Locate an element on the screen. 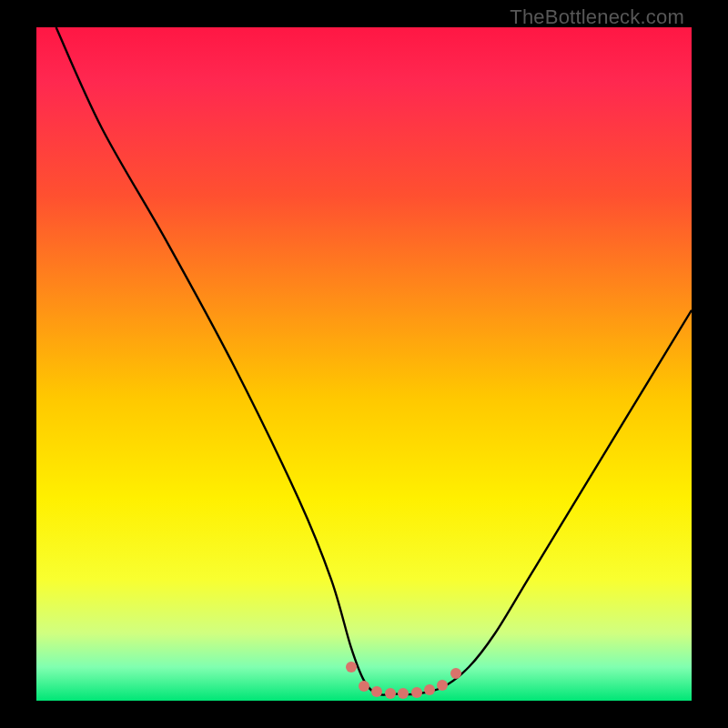 The width and height of the screenshot is (728, 728). watermark-text: TheBottleneck.com is located at coordinates (597, 17).